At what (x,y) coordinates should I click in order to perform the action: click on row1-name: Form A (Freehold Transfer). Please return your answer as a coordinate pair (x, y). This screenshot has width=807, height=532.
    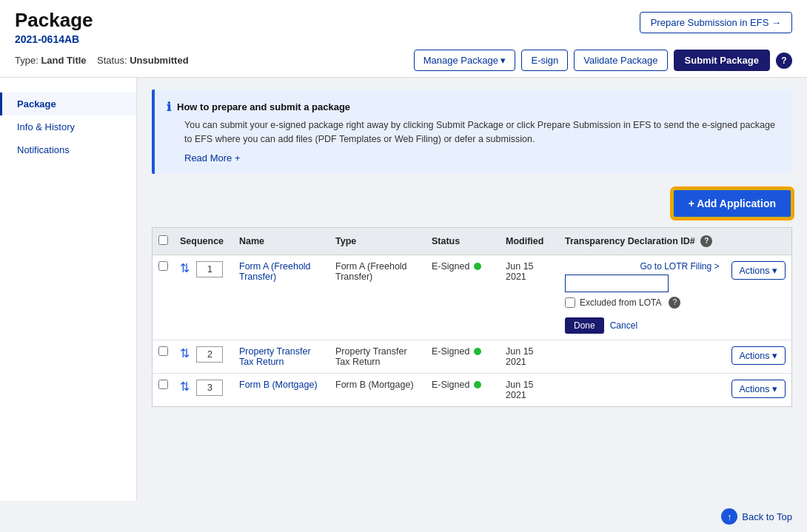
    Looking at the image, I should click on (281, 297).